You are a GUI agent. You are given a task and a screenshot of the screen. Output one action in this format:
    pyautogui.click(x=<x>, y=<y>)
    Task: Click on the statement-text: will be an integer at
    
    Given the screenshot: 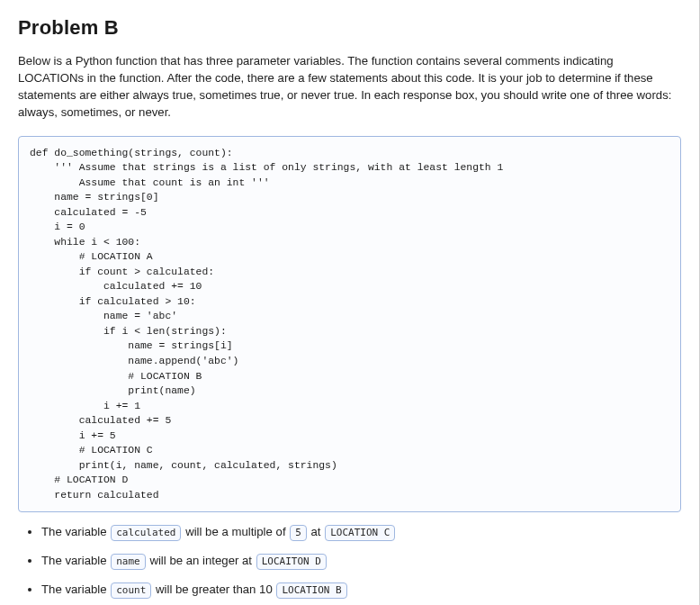 What is the action you would take?
    pyautogui.click(x=202, y=560)
    